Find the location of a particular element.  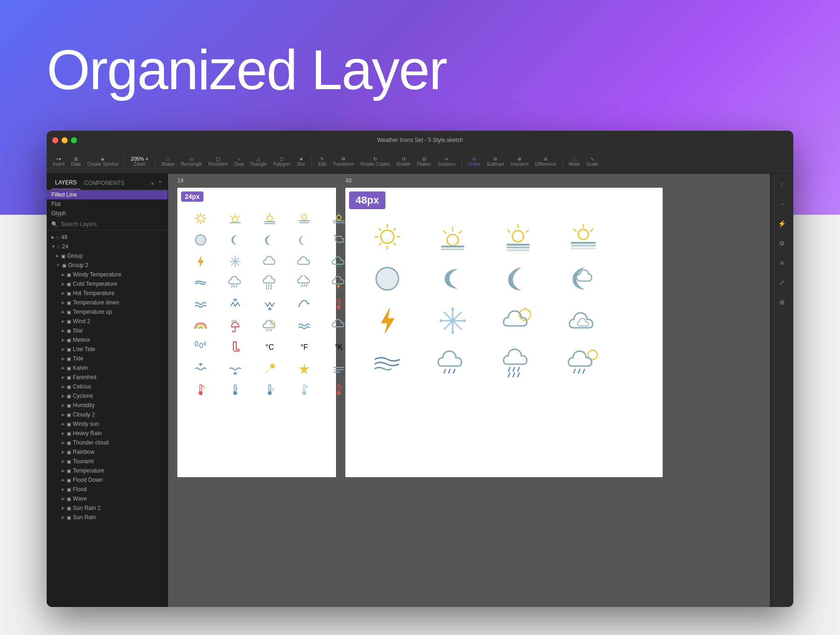

intersect-button: ⊗ Intersect is located at coordinates (519, 162).